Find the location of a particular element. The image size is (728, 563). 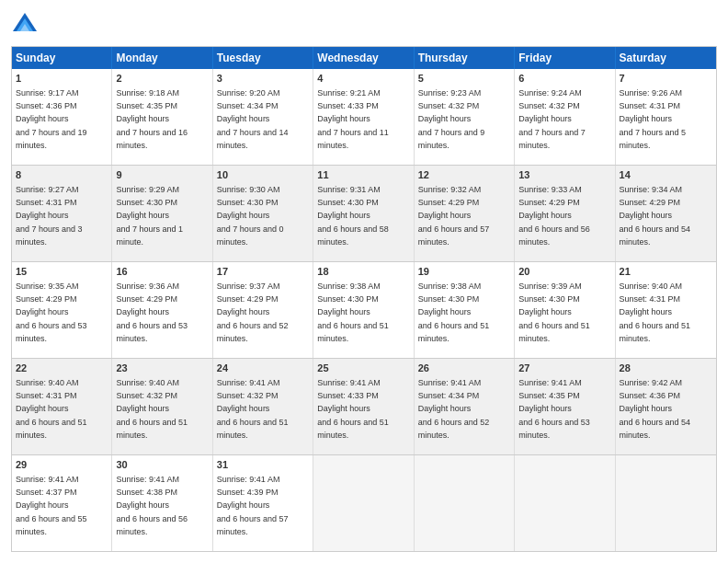

cell-info: Sunrise: 9:29 AMSunset: 4:30 PMDaylight … is located at coordinates (149, 215).